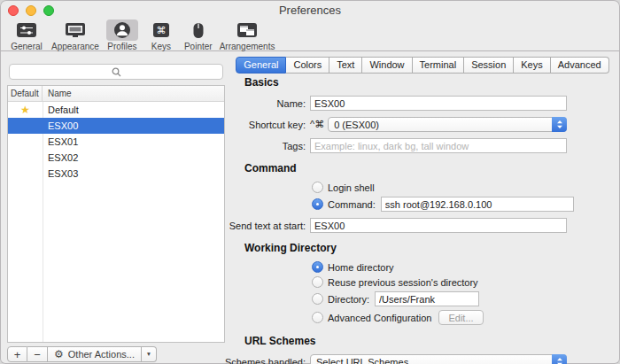  What do you see at coordinates (418, 349) in the screenshot?
I see `url-schemes-section: URL Schemes Schemes handled: Select URL …` at bounding box center [418, 349].